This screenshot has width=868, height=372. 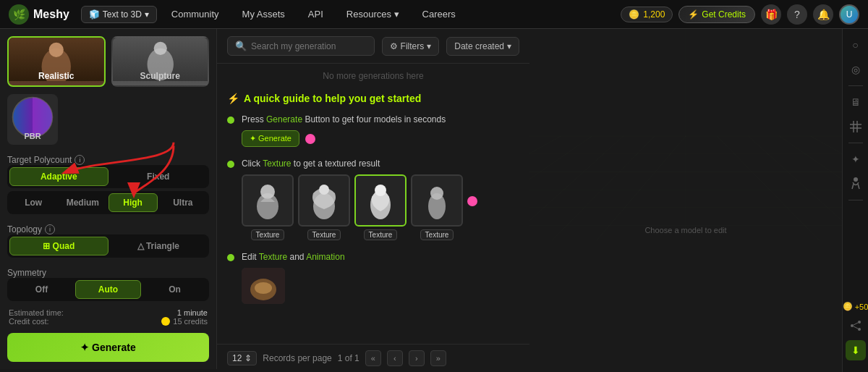 What do you see at coordinates (39, 14) in the screenshot?
I see `app-logo: 🌿 Meshy` at bounding box center [39, 14].